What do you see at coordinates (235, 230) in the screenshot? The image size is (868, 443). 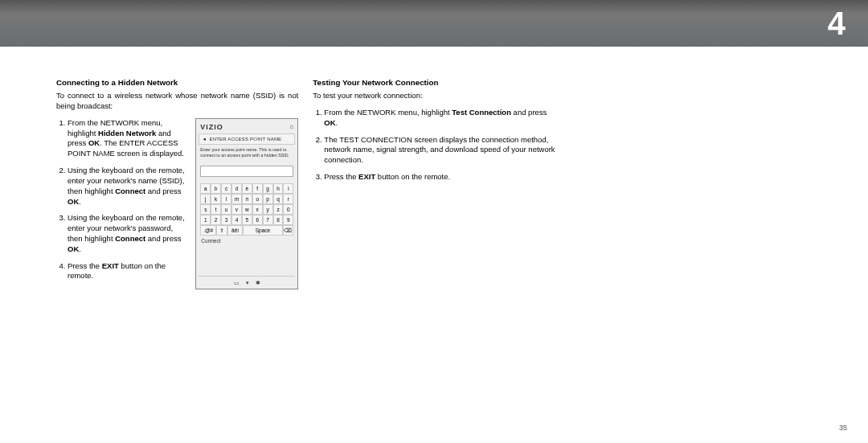 I see `key-accent: äêí` at bounding box center [235, 230].